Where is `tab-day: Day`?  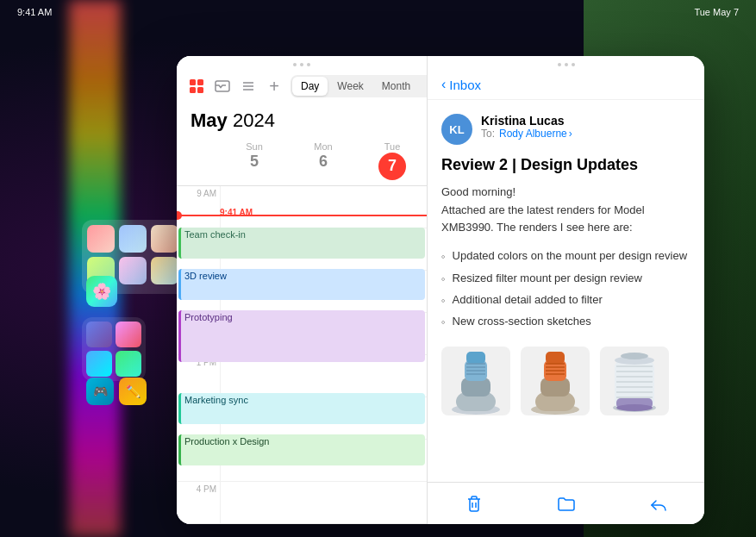 tab-day: Day is located at coordinates (310, 86).